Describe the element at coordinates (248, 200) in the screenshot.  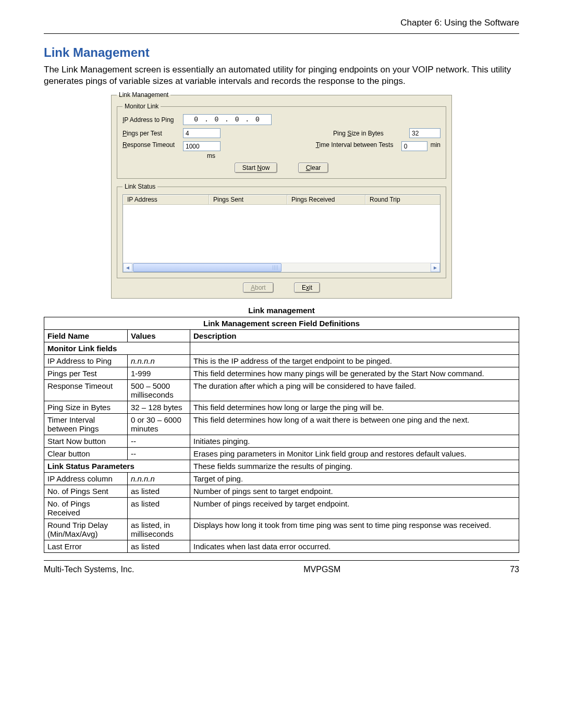
I see `col-pings-sent: Pings Sent` at that location.